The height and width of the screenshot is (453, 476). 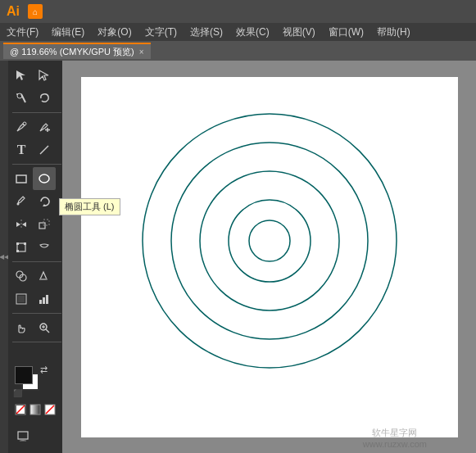 What do you see at coordinates (68, 32) in the screenshot?
I see `menu-edit: 编辑(E)` at bounding box center [68, 32].